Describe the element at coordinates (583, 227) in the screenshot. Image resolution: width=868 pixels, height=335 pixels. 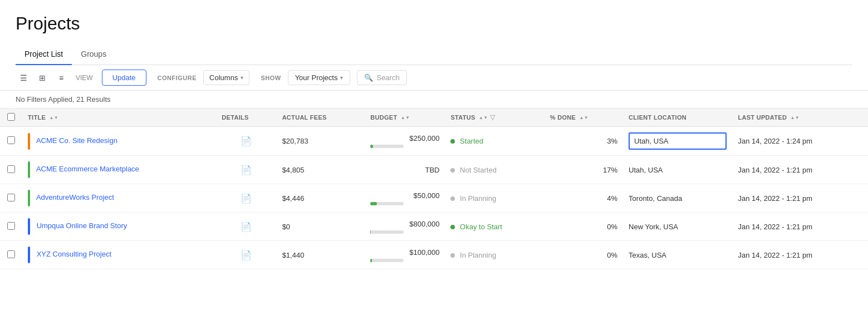
I see `row-pct-done-cell: 0%` at that location.